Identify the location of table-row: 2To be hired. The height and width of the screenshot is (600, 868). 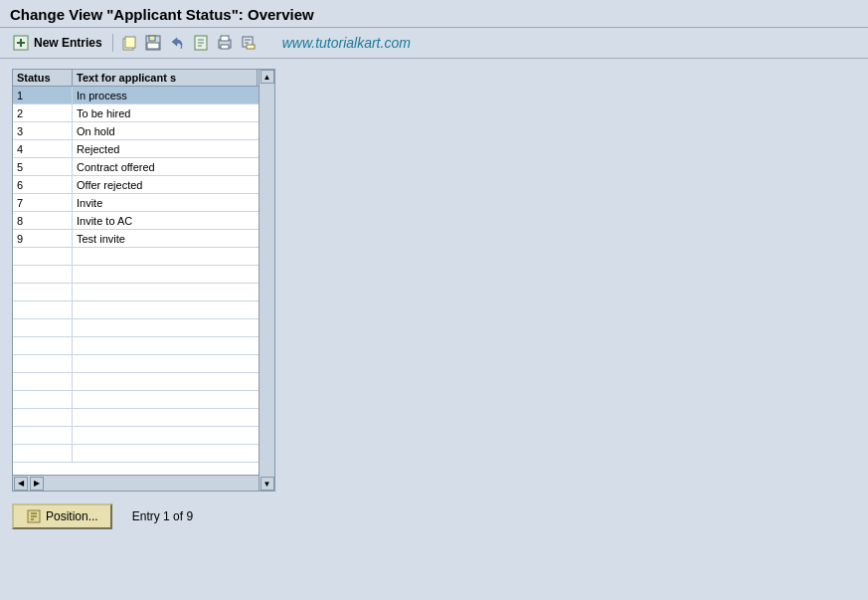
(143, 113).